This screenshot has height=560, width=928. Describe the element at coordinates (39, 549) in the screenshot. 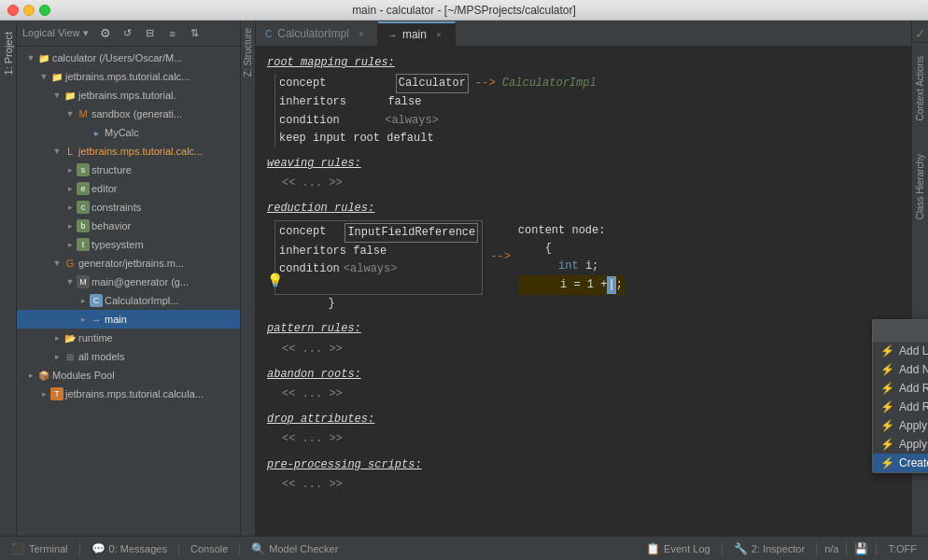

I see `terminal-button: ⬛ Terminal` at that location.